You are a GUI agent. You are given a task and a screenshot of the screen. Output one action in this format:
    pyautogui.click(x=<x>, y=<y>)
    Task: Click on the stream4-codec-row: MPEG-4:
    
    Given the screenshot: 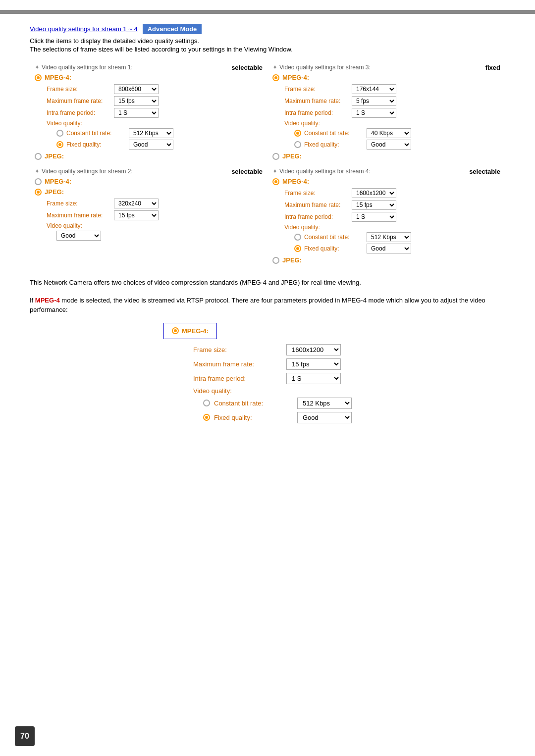 What is the action you would take?
    pyautogui.click(x=386, y=181)
    